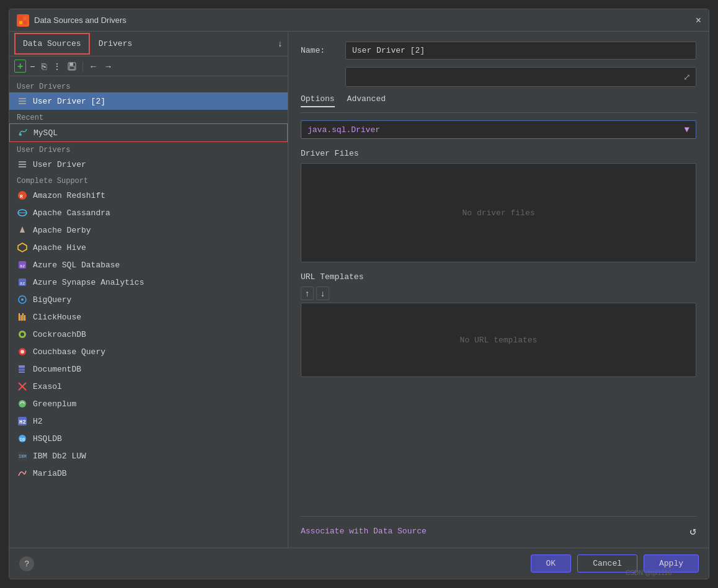 Image resolution: width=718 pixels, height=588 pixels. What do you see at coordinates (60, 457) in the screenshot?
I see `ibm-db2-label: IBM Db2 LUW` at bounding box center [60, 457].